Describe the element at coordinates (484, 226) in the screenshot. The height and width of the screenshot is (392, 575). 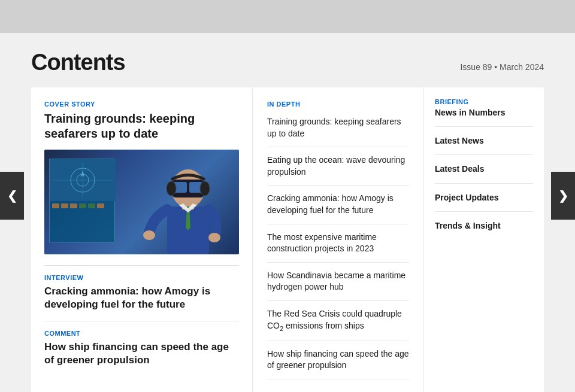
I see `nav-trends-insight: Trends & Insight` at that location.